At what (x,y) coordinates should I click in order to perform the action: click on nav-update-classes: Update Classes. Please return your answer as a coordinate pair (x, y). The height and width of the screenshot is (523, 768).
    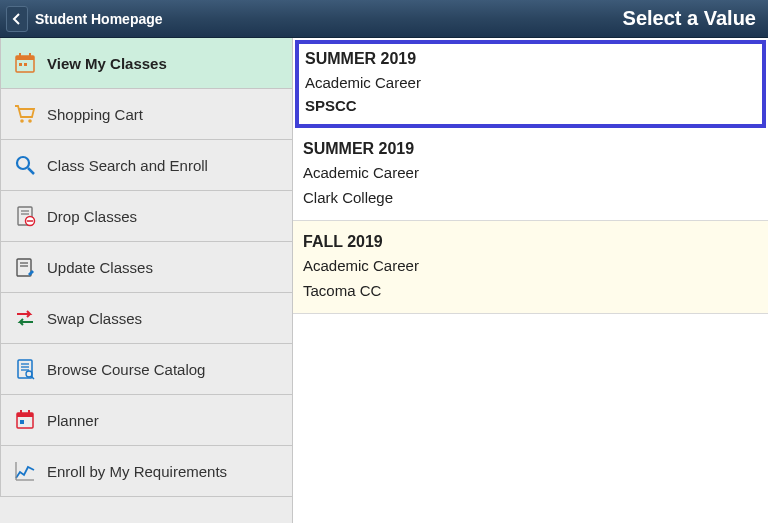
    Looking at the image, I should click on (146, 268).